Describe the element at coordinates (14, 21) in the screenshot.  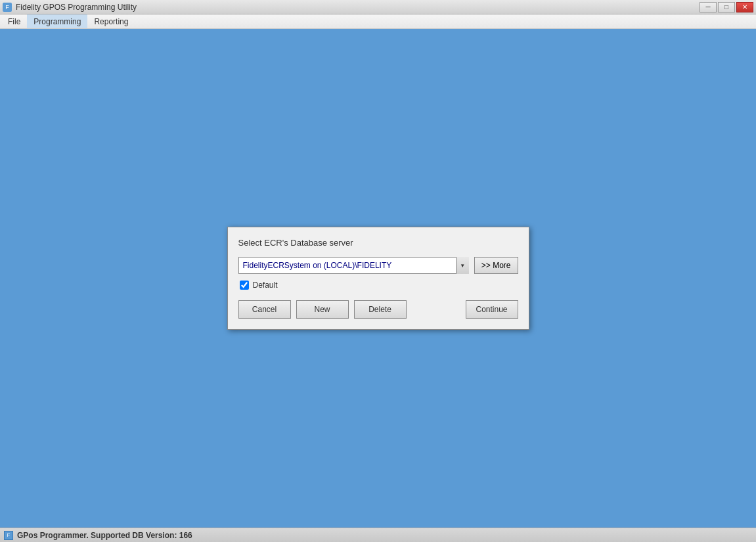
I see `menu-file: File` at that location.